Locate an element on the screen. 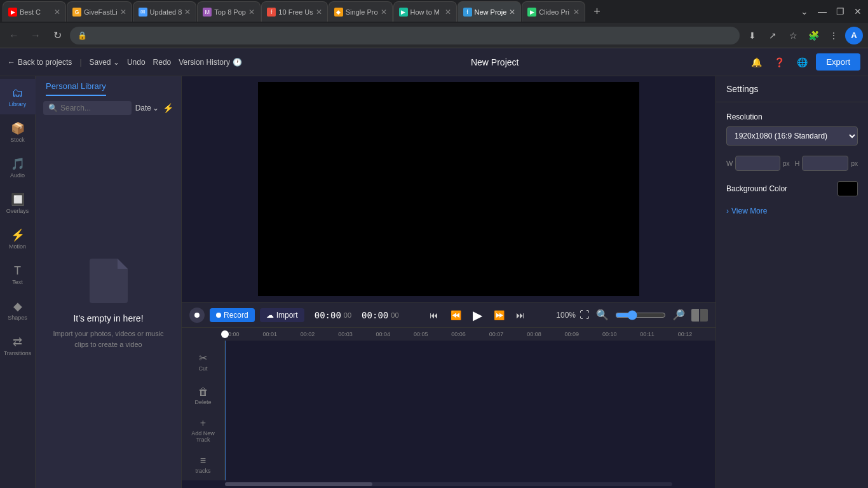  rewind-button: ⏪ is located at coordinates (456, 315).